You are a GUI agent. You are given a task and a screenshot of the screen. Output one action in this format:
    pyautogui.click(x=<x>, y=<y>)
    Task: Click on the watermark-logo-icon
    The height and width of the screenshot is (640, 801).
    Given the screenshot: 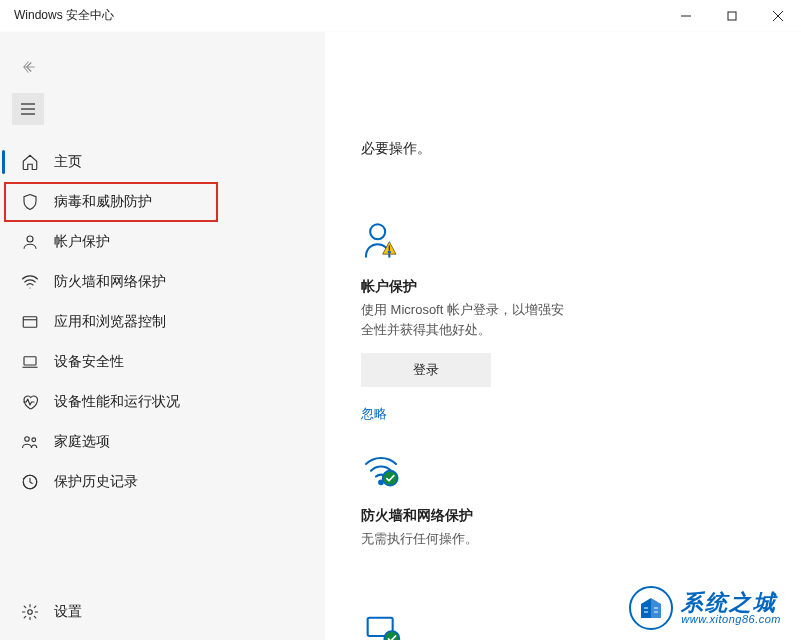 What is the action you would take?
    pyautogui.click(x=651, y=608)
    